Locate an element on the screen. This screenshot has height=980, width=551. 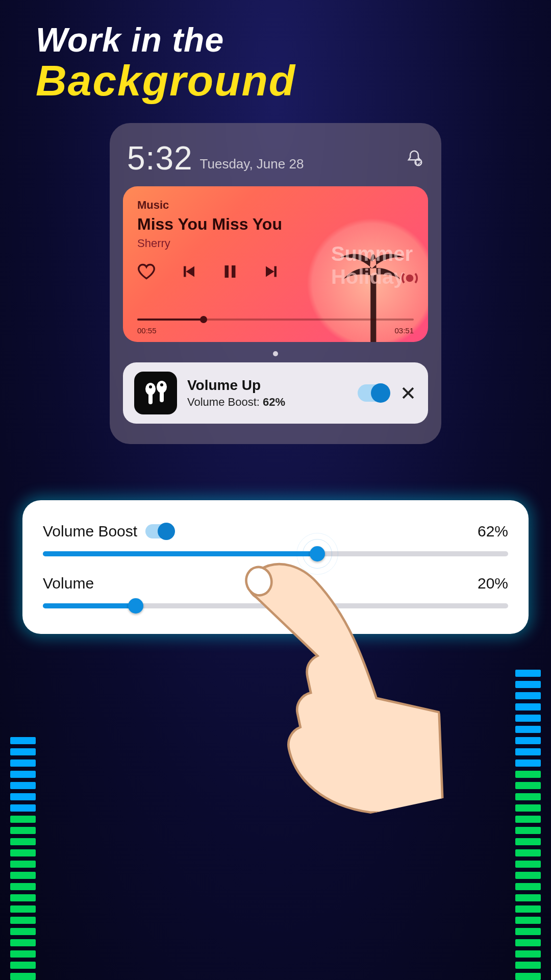
music-app-label: Music is located at coordinates (276, 205).